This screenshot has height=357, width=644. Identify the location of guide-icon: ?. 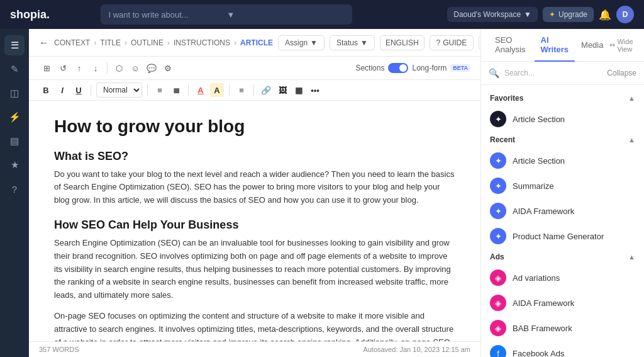
(439, 43).